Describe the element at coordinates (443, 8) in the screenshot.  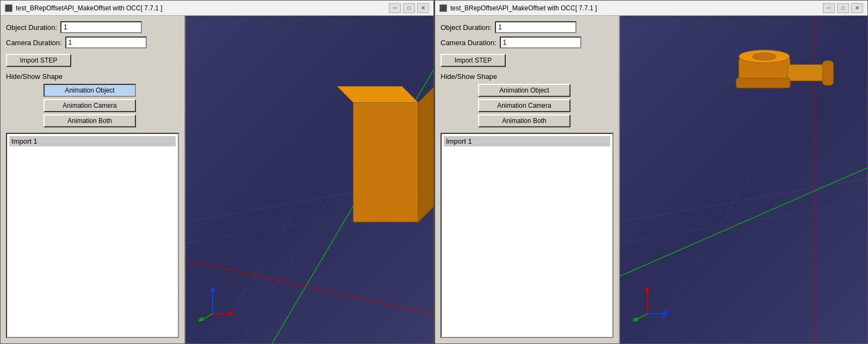
I see `app-icon-right` at that location.